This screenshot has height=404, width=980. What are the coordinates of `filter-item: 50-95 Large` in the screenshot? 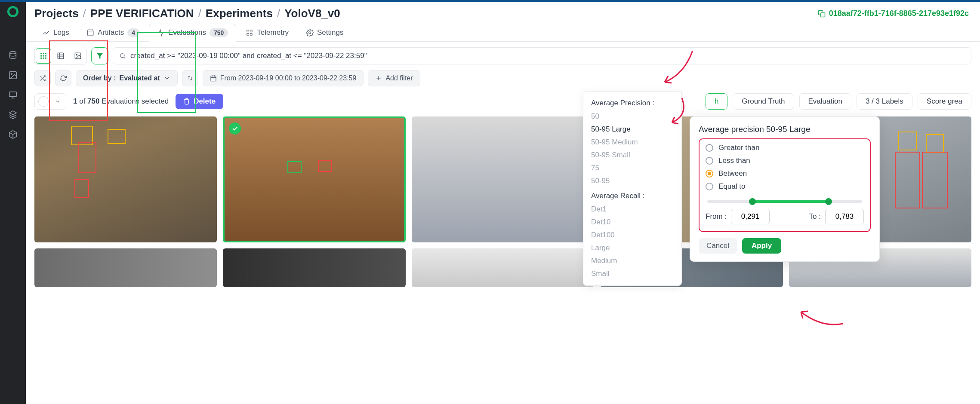 It's located at (632, 129).